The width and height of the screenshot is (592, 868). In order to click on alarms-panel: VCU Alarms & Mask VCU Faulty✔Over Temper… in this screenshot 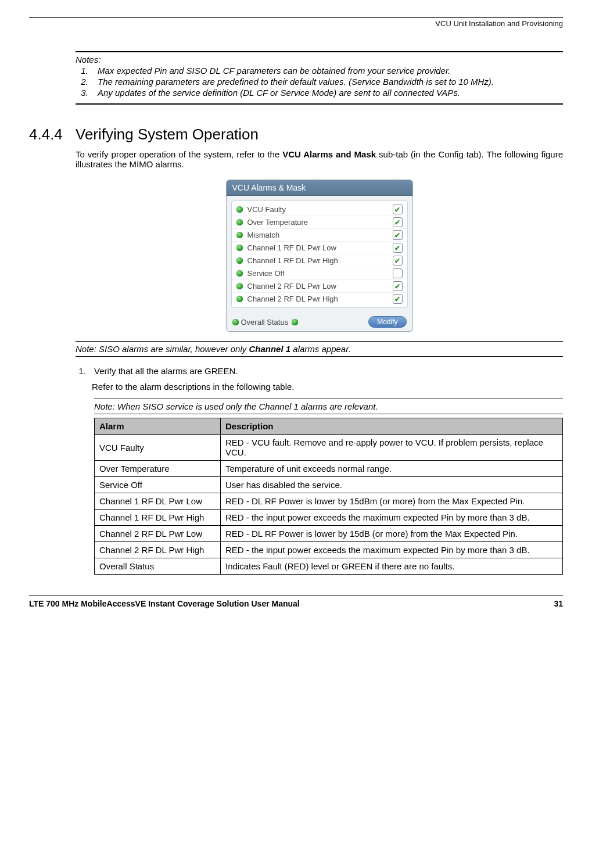, I will do `click(320, 256)`.